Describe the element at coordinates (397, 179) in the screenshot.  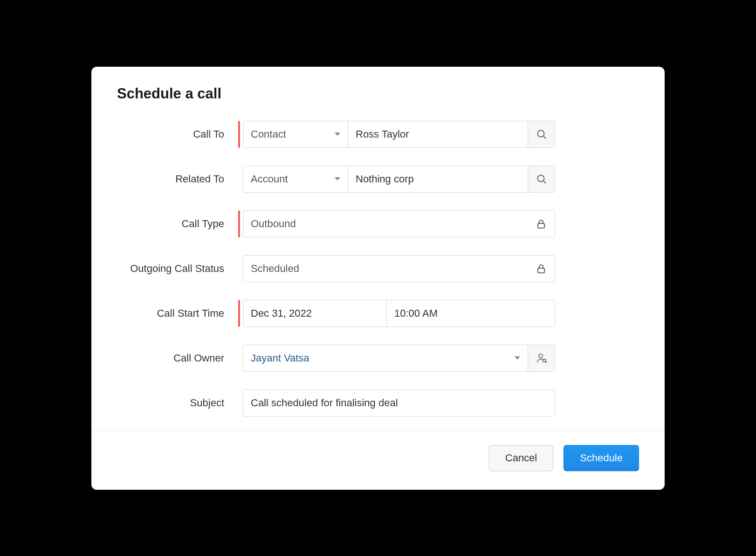
I see `control-related-to: Account Nothing corp` at that location.